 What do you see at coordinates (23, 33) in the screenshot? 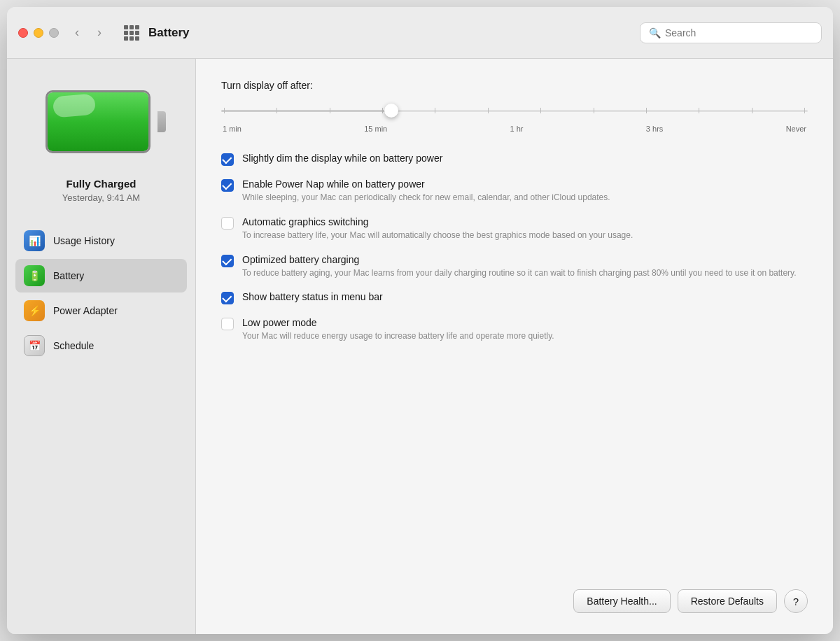
I see `close-button` at bounding box center [23, 33].